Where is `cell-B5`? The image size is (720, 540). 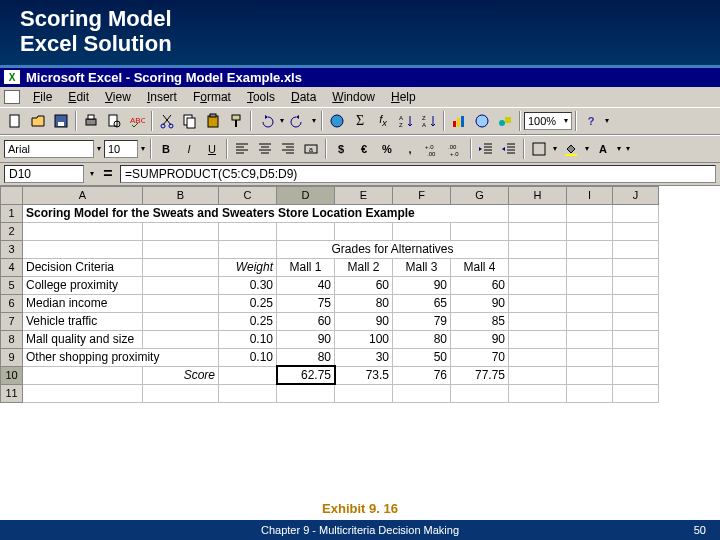 cell-B5 is located at coordinates (181, 285).